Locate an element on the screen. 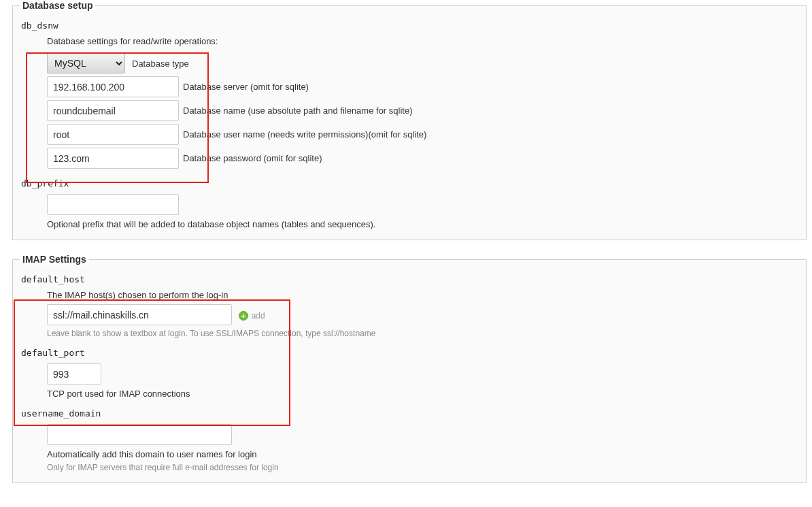 This screenshot has height=507, width=812. username-domain-hint: Only for IMAP servers that require full … is located at coordinates (423, 468).